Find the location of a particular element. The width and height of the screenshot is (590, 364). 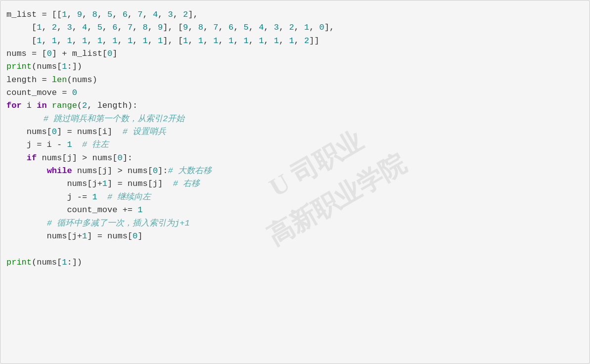

code-line-16: count_move += 1 is located at coordinates (295, 210).